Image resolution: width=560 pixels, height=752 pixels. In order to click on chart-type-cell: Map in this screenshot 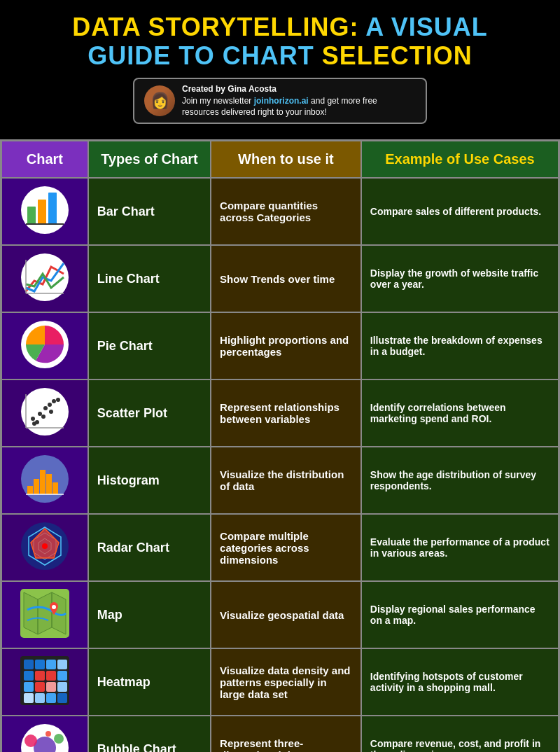, I will do `click(150, 615)`.